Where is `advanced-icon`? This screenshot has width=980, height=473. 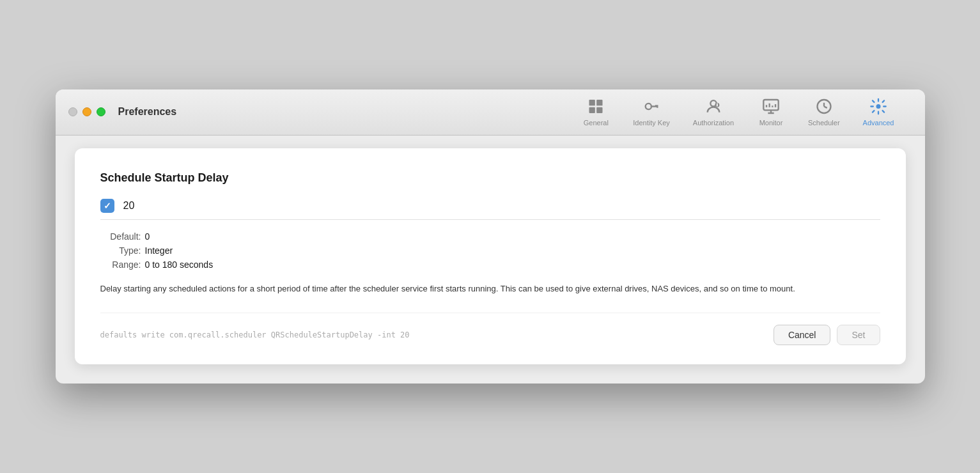
advanced-icon is located at coordinates (878, 107).